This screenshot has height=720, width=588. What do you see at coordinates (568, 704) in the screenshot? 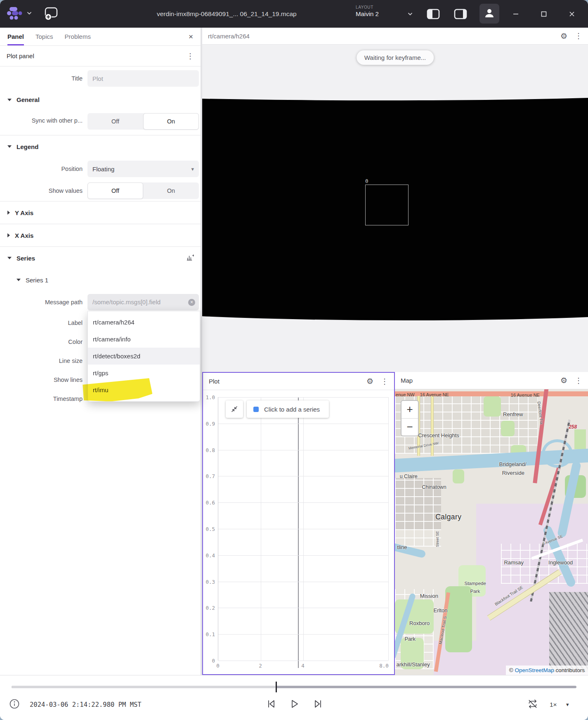
I see `speed-chevron-icon: ▾` at bounding box center [568, 704].